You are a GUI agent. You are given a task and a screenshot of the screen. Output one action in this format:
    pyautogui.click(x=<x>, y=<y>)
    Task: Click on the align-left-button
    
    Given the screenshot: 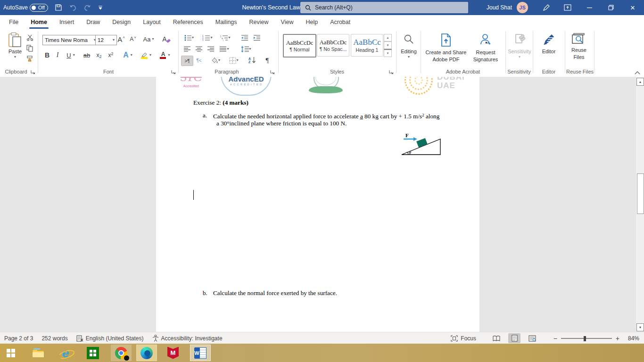 What is the action you would take?
    pyautogui.click(x=187, y=49)
    